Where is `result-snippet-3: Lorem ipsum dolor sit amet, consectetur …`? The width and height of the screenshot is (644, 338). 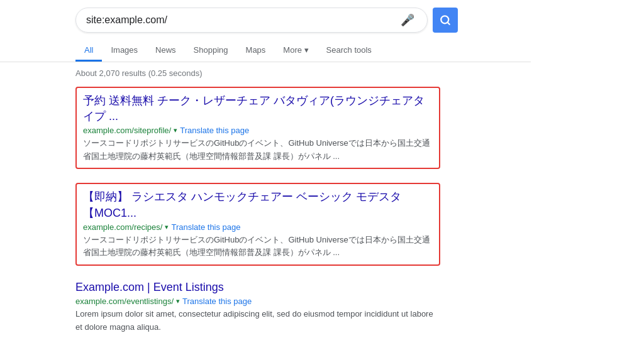 result-snippet-3: Lorem ipsum dolor sit amet, consectetur … is located at coordinates (258, 320).